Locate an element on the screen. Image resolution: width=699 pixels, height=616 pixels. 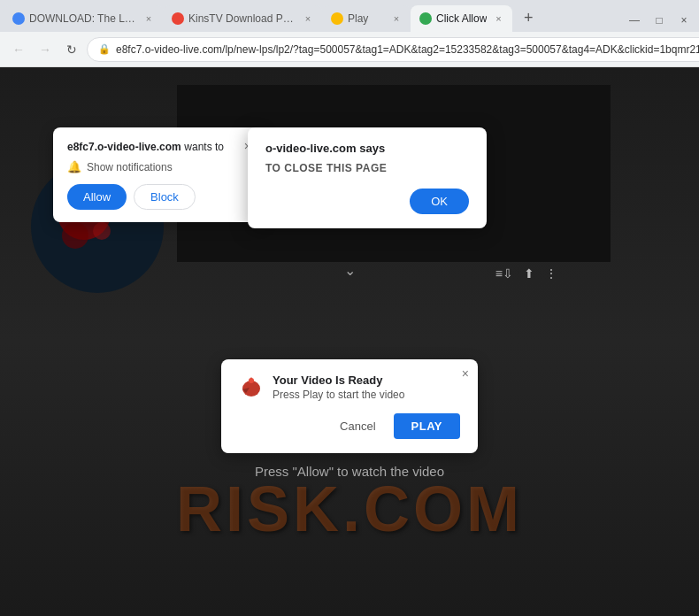
address-bar: 🔒 e8fc7.o-video-live.com/lp/new-lps/lp2/… is located at coordinates (393, 50).